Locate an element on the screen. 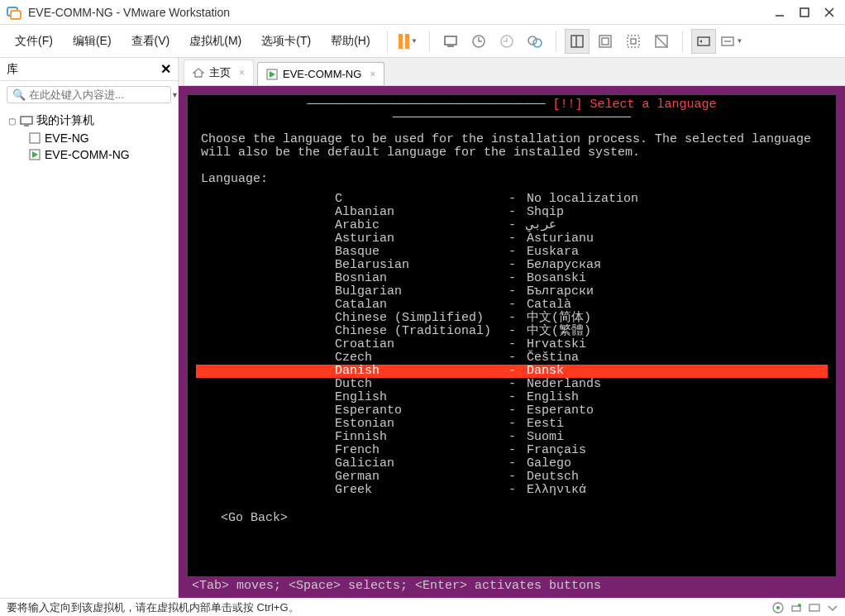 This screenshot has width=845, height=616. tree-item-eve-comm-ng: EVE-COMM-NG is located at coordinates (89, 155).